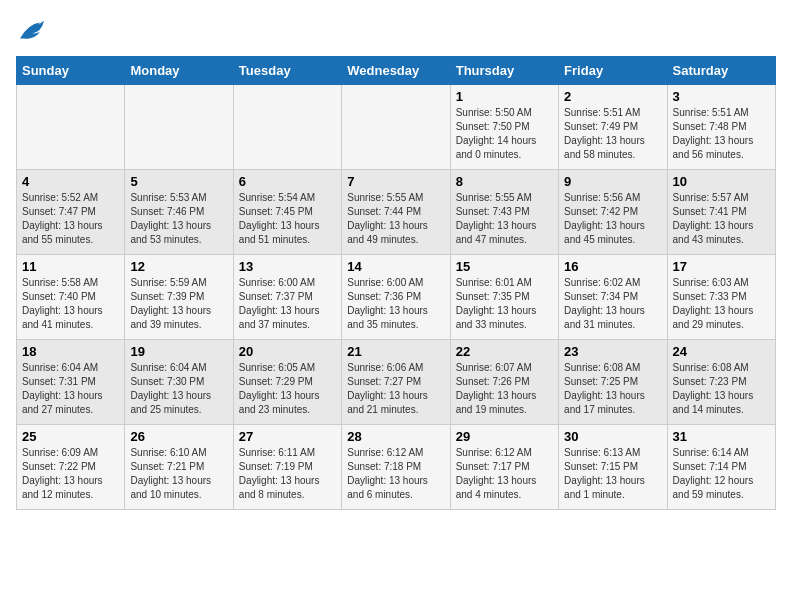  What do you see at coordinates (396, 30) in the screenshot?
I see `page-header` at bounding box center [396, 30].